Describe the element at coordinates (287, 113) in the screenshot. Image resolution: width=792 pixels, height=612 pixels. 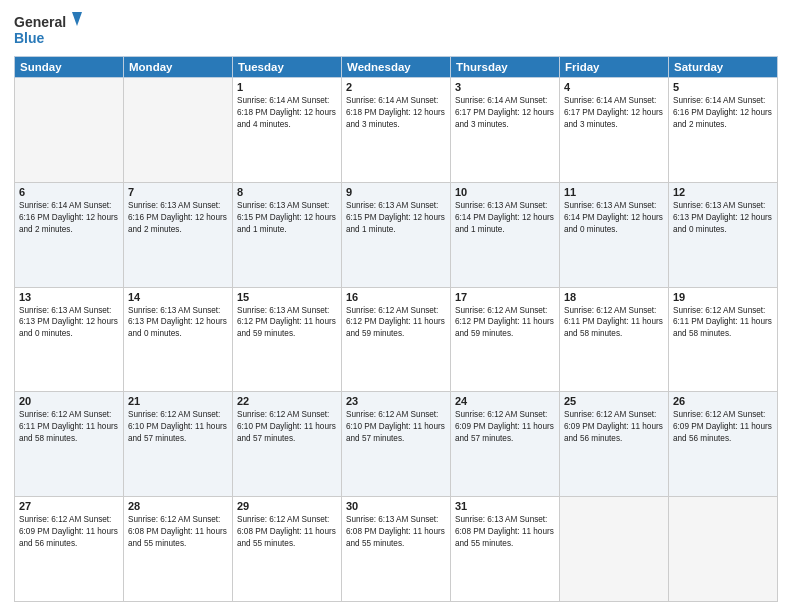
I see `day-info: Sunrise: 6:14 AM Sunset: 6:18 PM Dayligh…` at that location.